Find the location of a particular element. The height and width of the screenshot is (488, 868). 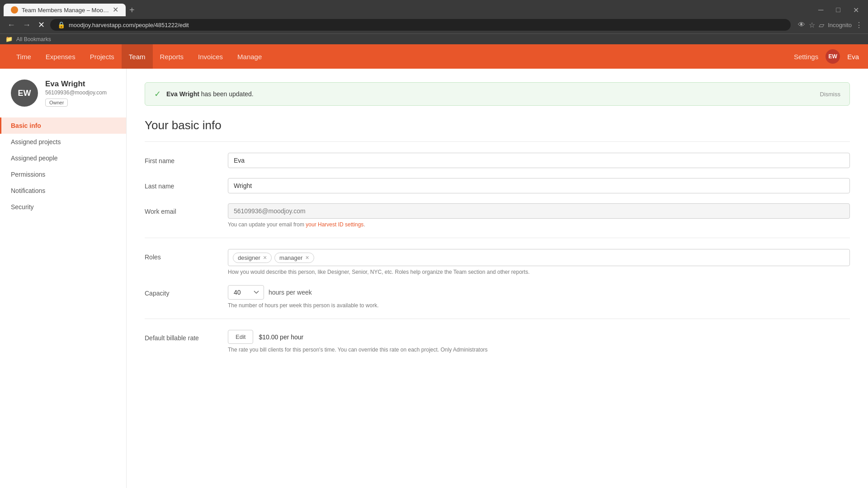

settings-link: Settings is located at coordinates (806, 57).